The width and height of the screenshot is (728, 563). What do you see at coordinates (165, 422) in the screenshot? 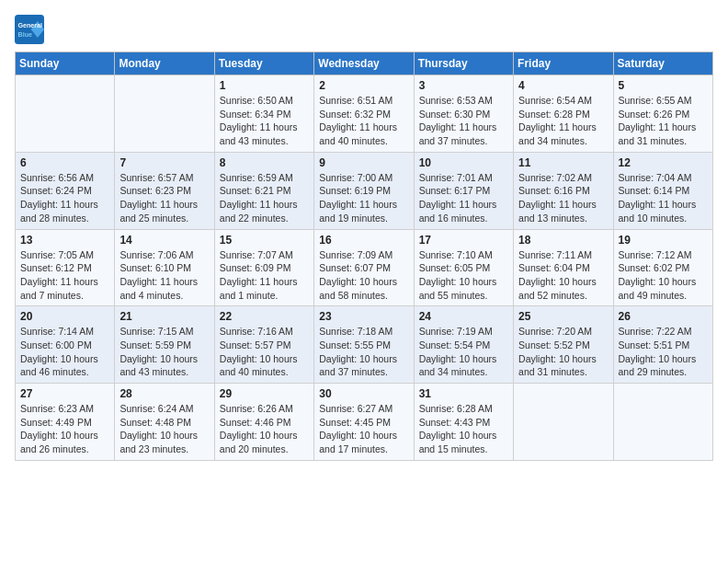
I see `calendar-cell: 28Sunrise: 6:24 AMSunset: 4:48 PMDayligh…` at bounding box center [165, 422].